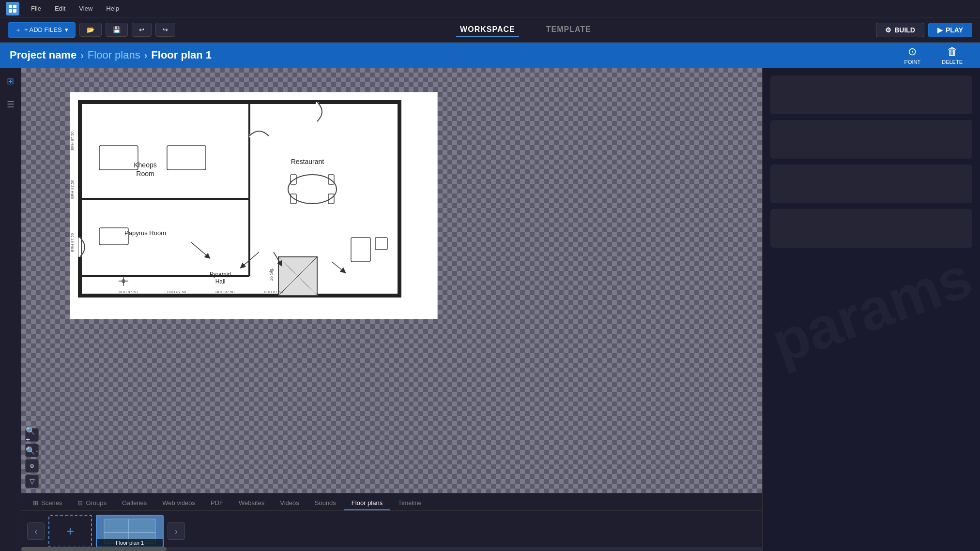 The image size is (980, 551). Describe the element at coordinates (924, 30) in the screenshot. I see `toolbar-right-actions: ⚙ BUILD ▶ PLAY` at that location.